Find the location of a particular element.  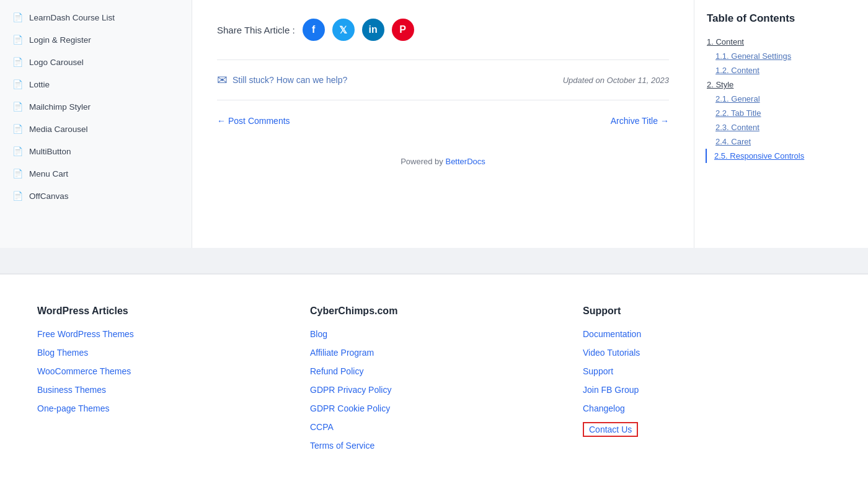

footer-link: Blog is located at coordinates (434, 334).